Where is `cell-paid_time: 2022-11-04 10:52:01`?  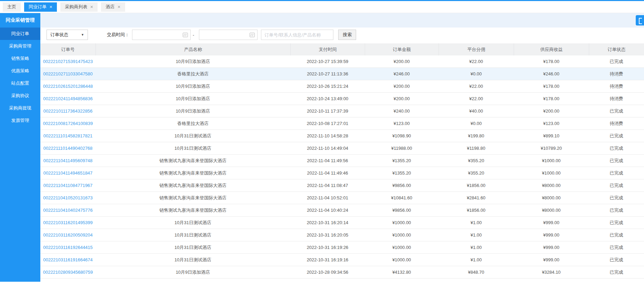 cell-paid_time: 2022-11-04 10:52:01 is located at coordinates (328, 198).